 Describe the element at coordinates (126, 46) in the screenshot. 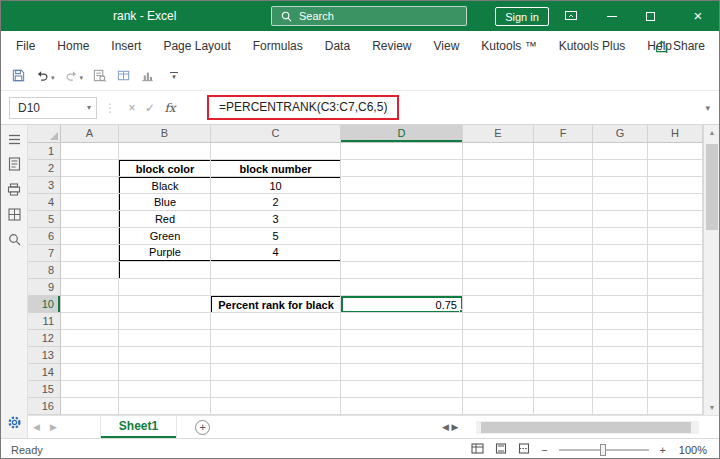

I see `tab-insert: Insert` at that location.